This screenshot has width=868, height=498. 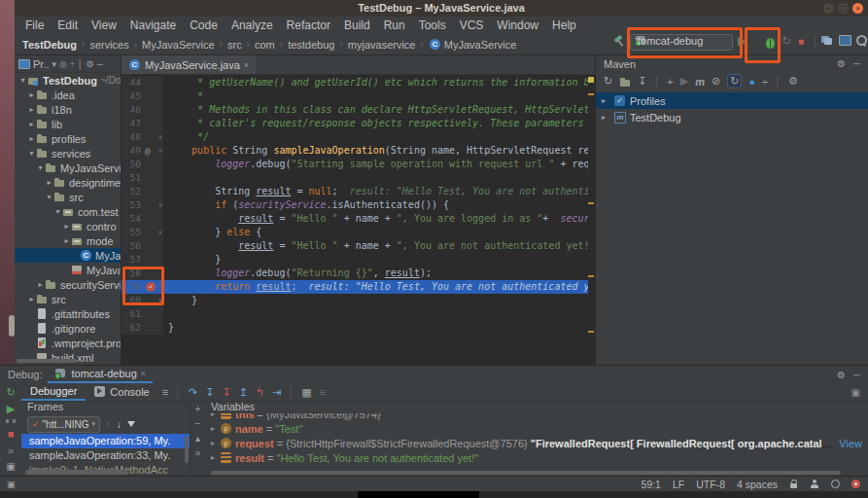 I want to click on close-icon: ×, so click(x=144, y=374).